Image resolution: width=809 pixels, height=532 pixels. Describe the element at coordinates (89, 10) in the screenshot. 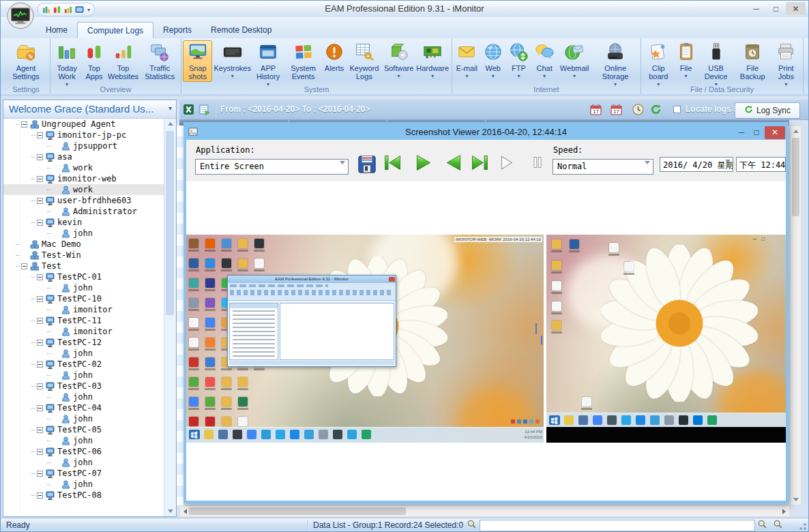

I see `chevron-down-icon: ▾` at that location.